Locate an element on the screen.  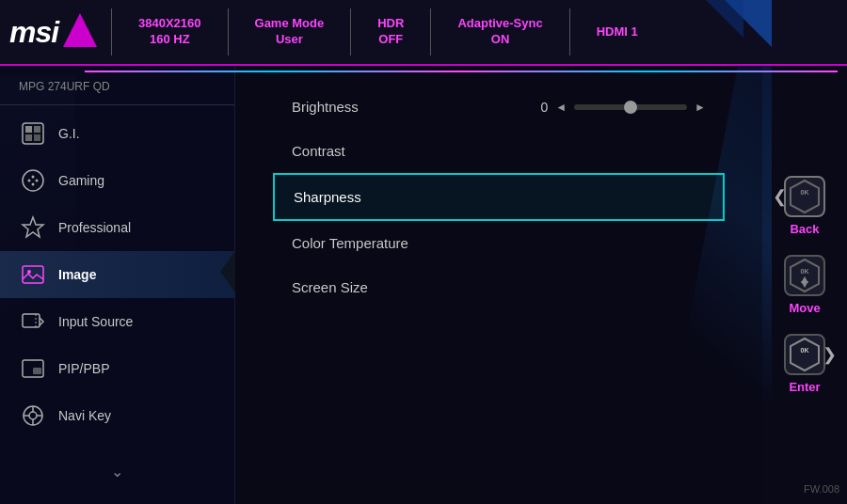
enter-button: 0K ❯ Enter is located at coordinates (805, 364).